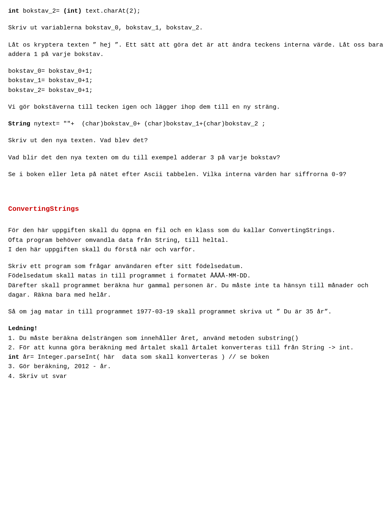  Describe the element at coordinates (196, 81) in the screenshot. I see `code-line-8: bokstav_1= bokstav_0+1;` at that location.